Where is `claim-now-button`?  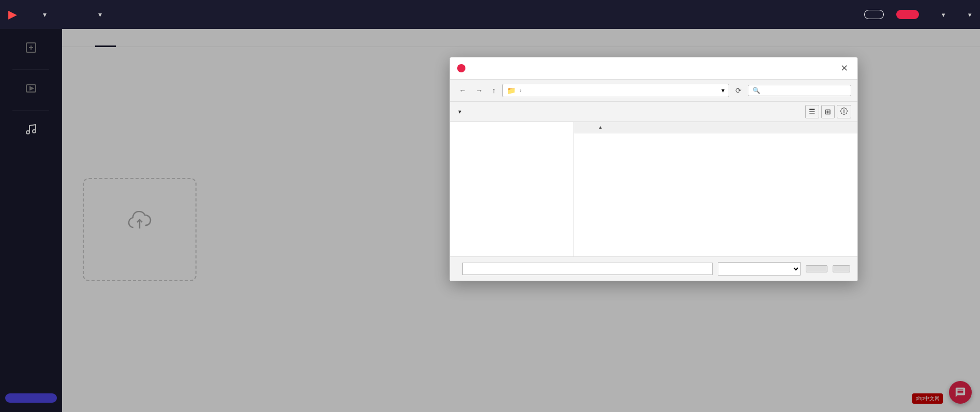 claim-now-button is located at coordinates (908, 14).